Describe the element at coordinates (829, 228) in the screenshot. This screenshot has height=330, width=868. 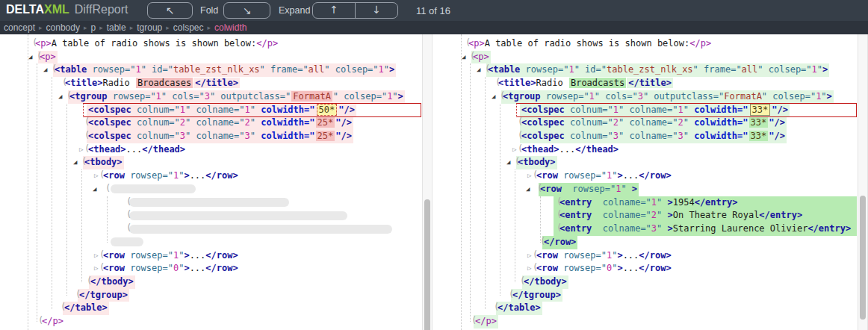
I see `code-token: </entry>` at that location.